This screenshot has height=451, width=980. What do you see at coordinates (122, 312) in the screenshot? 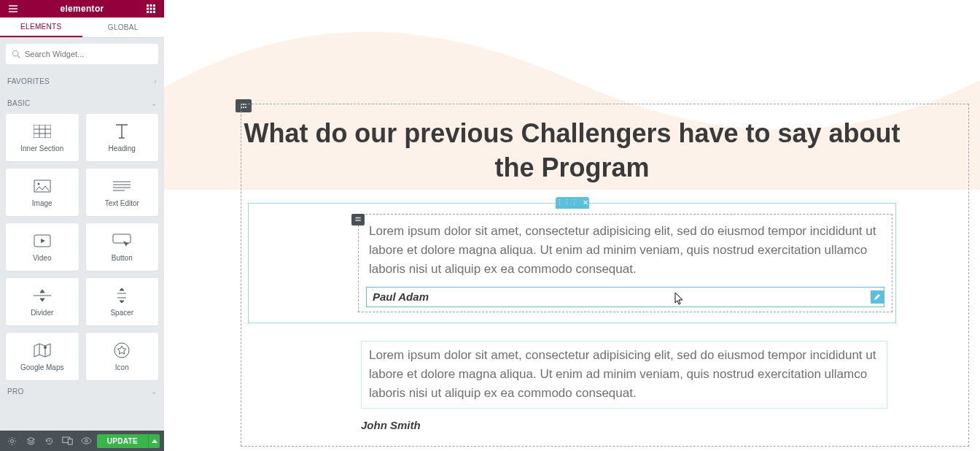
I see `widget-label: Spacer` at bounding box center [122, 312].